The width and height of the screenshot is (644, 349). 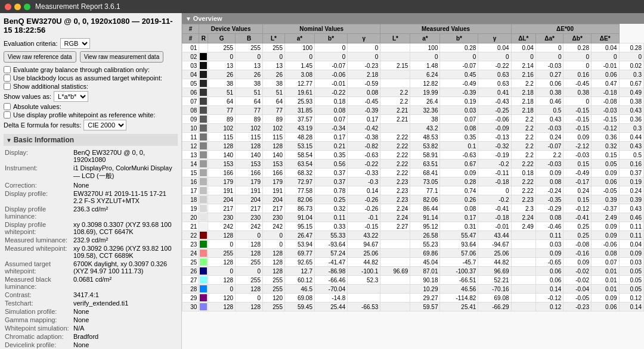 I want to click on cell-a-nom: 0.08, so click(x=330, y=111).